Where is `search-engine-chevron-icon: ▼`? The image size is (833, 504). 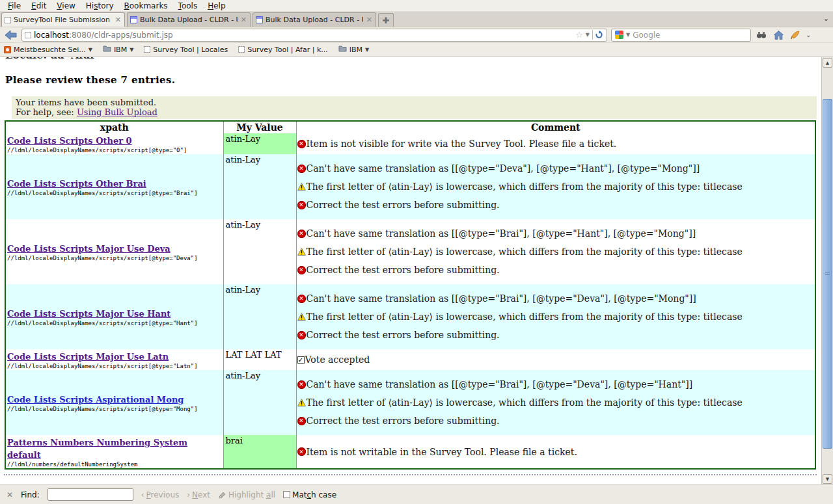 search-engine-chevron-icon: ▼ is located at coordinates (628, 35).